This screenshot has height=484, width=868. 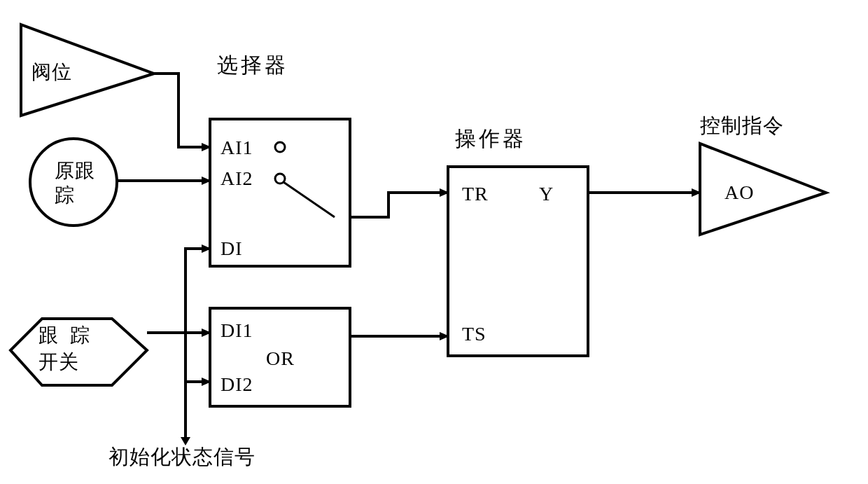 What do you see at coordinates (182, 111) in the screenshot?
I see `conn-valve-to-selector` at bounding box center [182, 111].